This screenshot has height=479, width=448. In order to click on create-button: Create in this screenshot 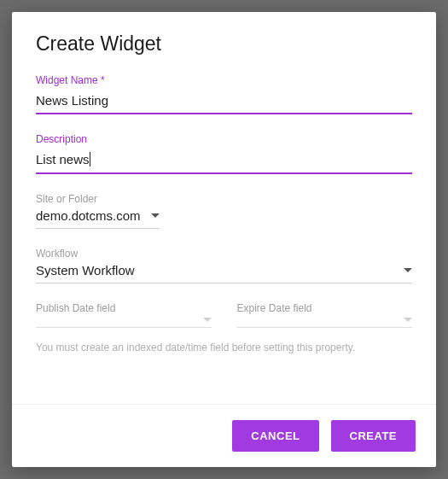, I will do `click(374, 435)`.